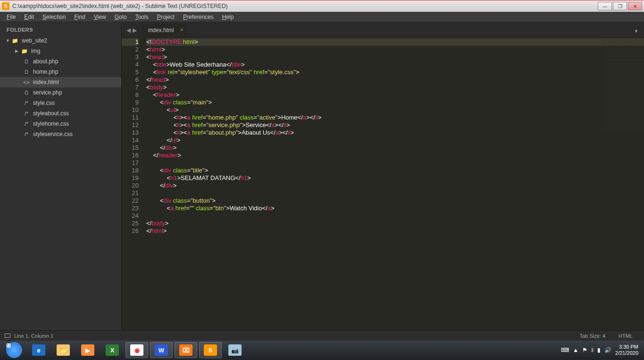 This screenshot has height=360, width=644. Describe the element at coordinates (322, 335) in the screenshot. I see `statusbar: Line 1, Column 1 Tab Size: 4 HTML` at that location.